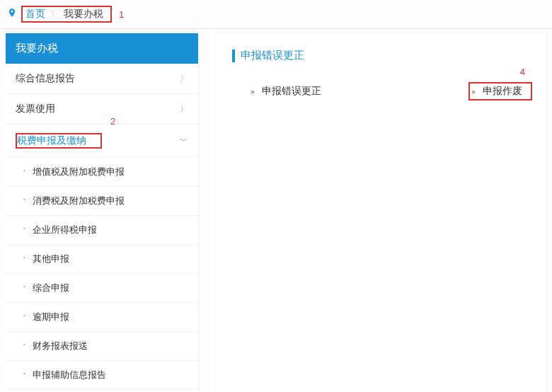  What do you see at coordinates (102, 48) in the screenshot?
I see `sidebar-title: 我要办税` at bounding box center [102, 48].